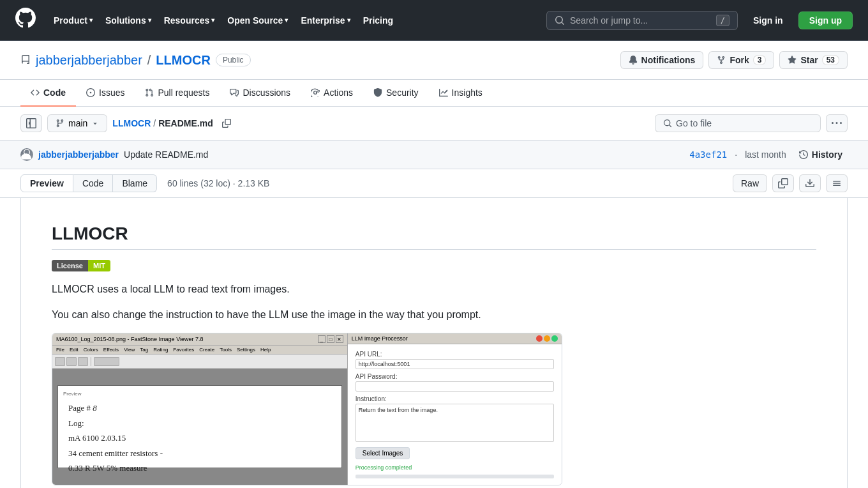 This screenshot has width=868, height=488. I want to click on history-label: History, so click(827, 155).